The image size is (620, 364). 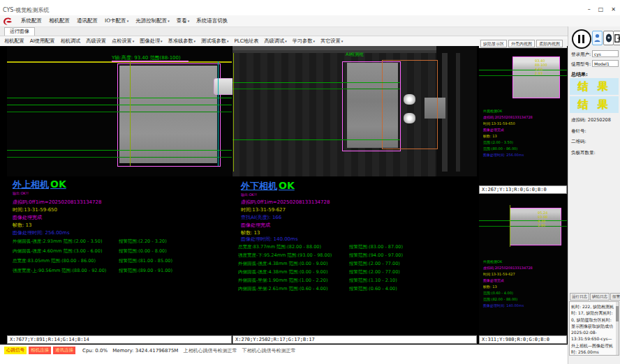 What do you see at coordinates (355, 54) in the screenshot?
I see `ai-roi-label: AI检测框` at bounding box center [355, 54].